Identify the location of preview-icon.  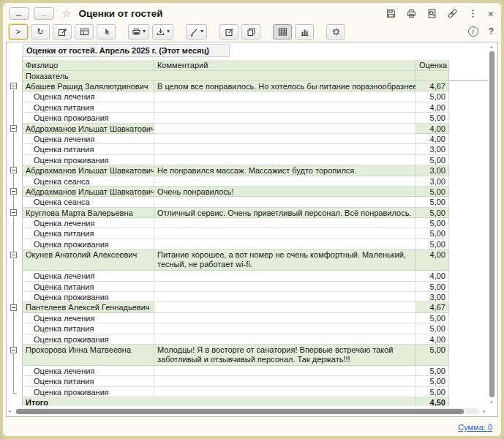
(432, 13).